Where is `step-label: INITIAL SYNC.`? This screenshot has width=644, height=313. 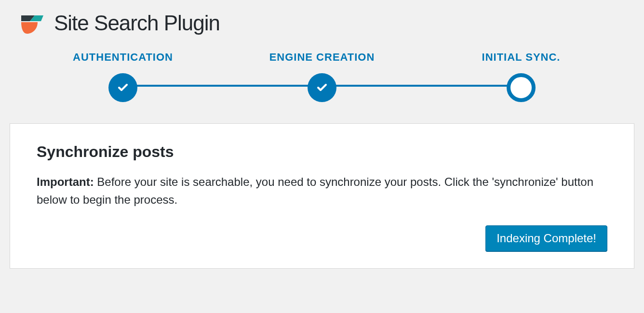 step-label: INITIAL SYNC. is located at coordinates (521, 57).